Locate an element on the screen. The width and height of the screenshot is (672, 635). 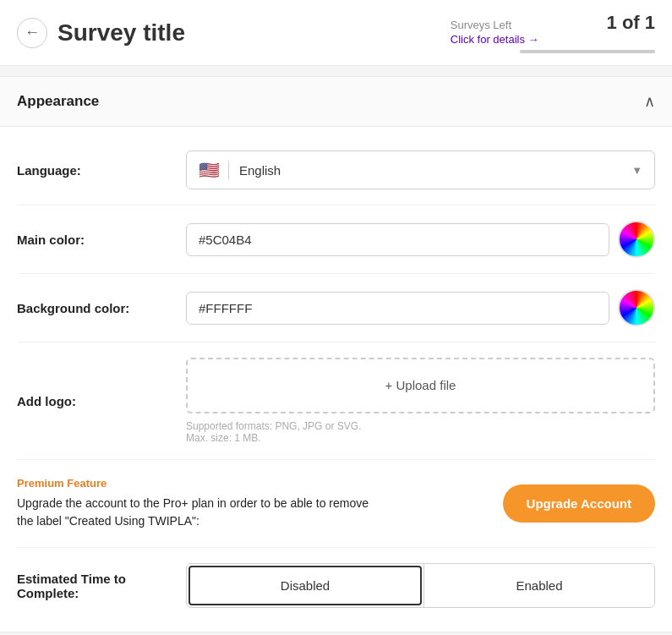
bg-color-label: Background color: is located at coordinates (101, 308).